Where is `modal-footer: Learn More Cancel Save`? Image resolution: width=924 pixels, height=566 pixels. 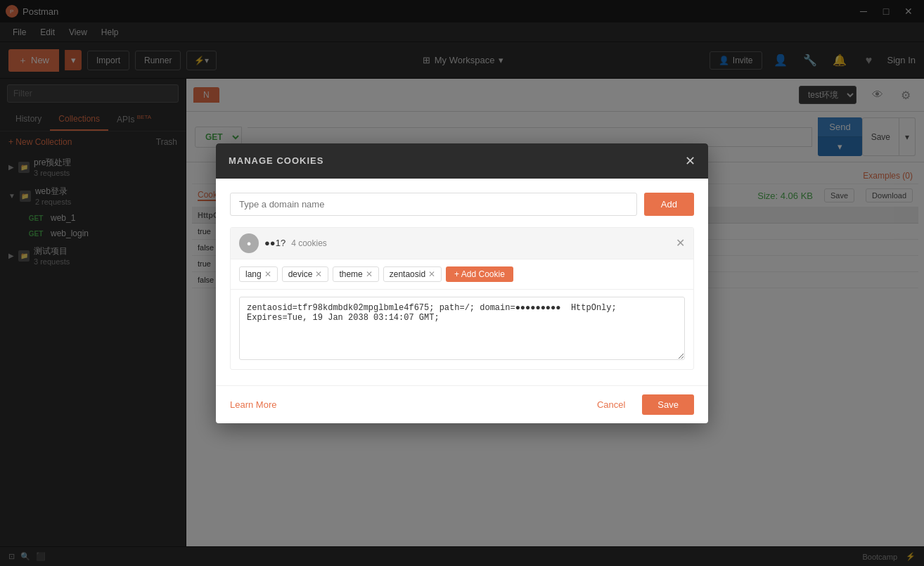 modal-footer: Learn More Cancel Save is located at coordinates (462, 404).